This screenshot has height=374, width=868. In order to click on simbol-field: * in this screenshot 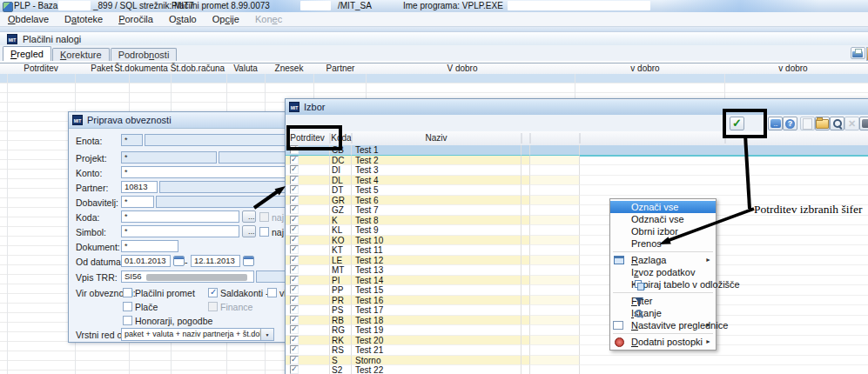, I will do `click(180, 231)`.